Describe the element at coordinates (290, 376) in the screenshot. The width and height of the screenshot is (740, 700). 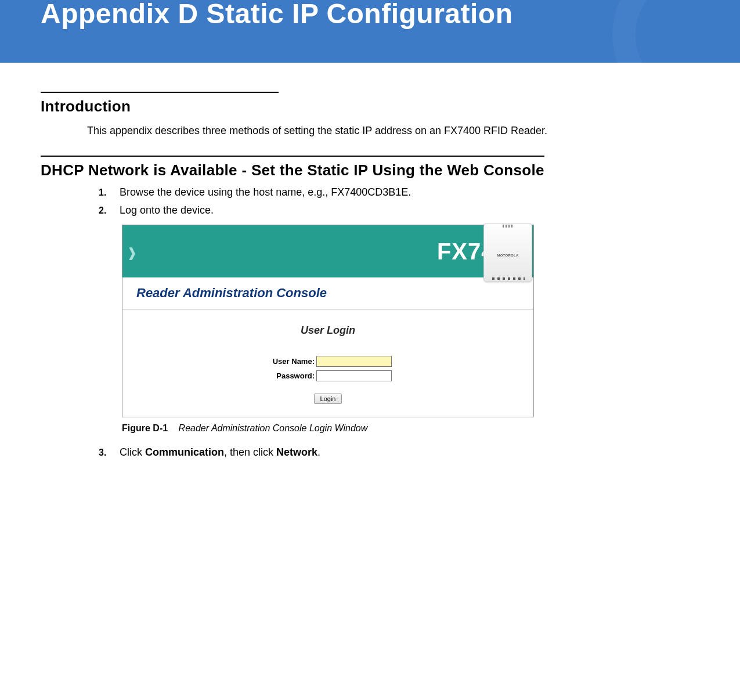
I see `password-label: Password:` at that location.